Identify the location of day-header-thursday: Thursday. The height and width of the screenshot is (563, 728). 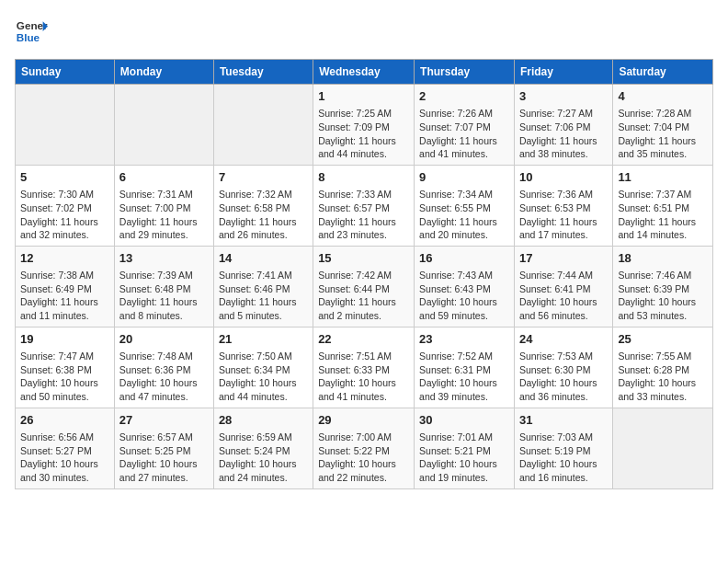
(465, 72).